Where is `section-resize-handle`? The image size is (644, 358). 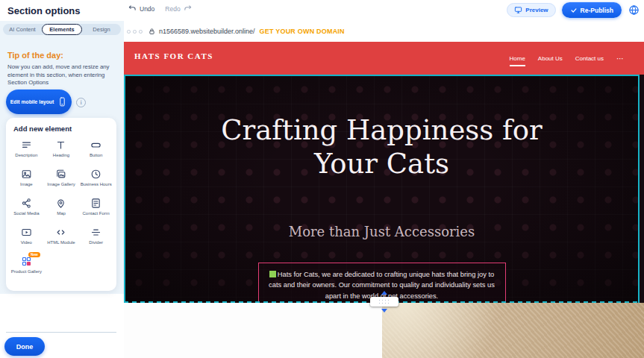
section-resize-handle is located at coordinates (384, 301).